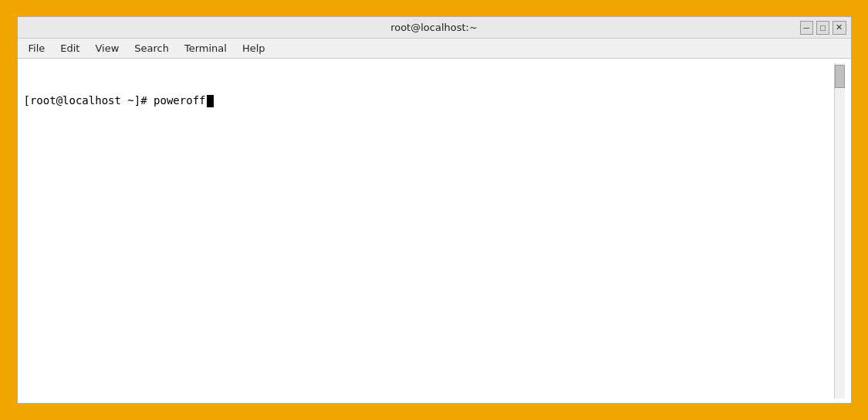  What do you see at coordinates (823, 28) in the screenshot?
I see `window-controls: ─ □ ✕` at bounding box center [823, 28].